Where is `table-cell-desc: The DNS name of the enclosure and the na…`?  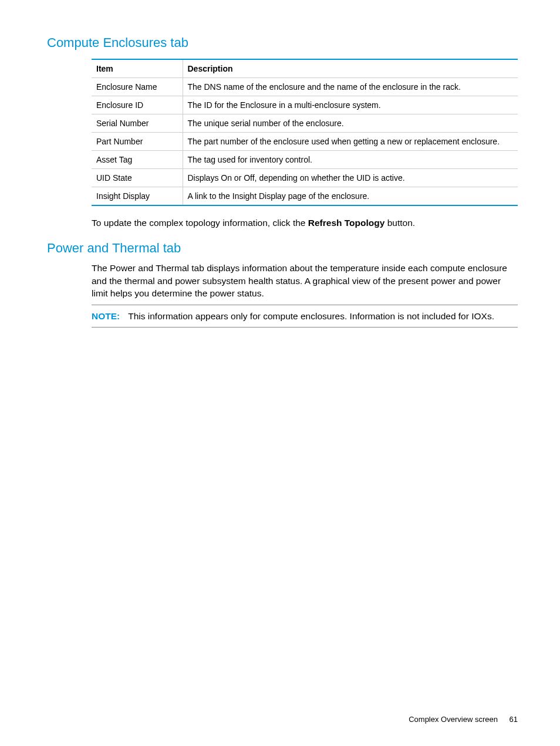
table-cell-desc: The DNS name of the enclosure and the na… is located at coordinates (350, 87).